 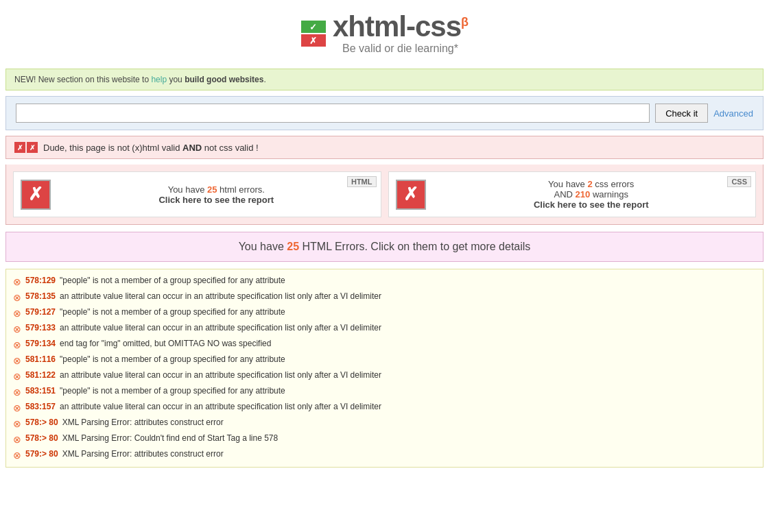 I want to click on css-error-count: 2, so click(x=590, y=184).